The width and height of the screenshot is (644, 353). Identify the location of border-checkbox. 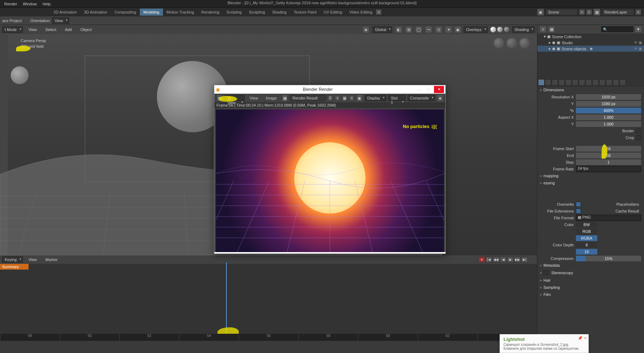
(639, 131).